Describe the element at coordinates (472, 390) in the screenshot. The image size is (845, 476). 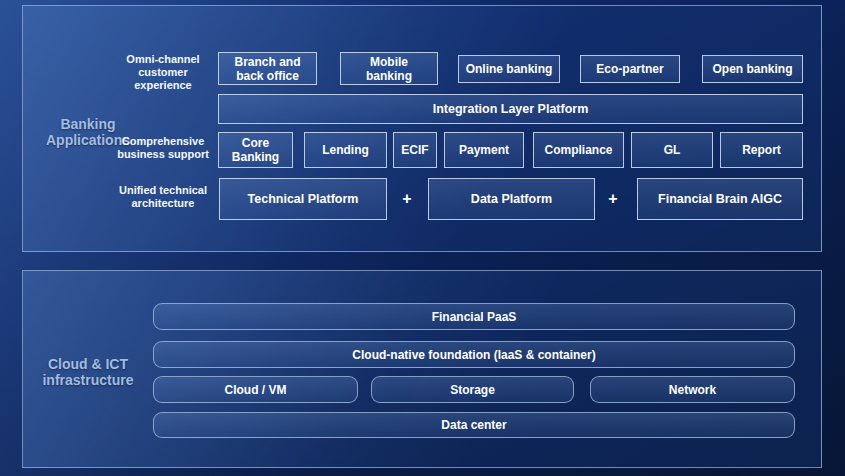
I see `box-line: Storage` at that location.